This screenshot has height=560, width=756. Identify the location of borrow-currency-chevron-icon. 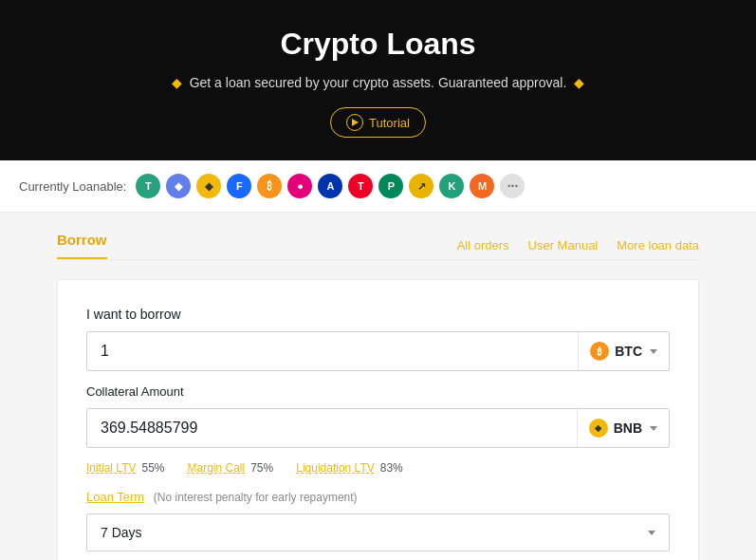
(654, 351).